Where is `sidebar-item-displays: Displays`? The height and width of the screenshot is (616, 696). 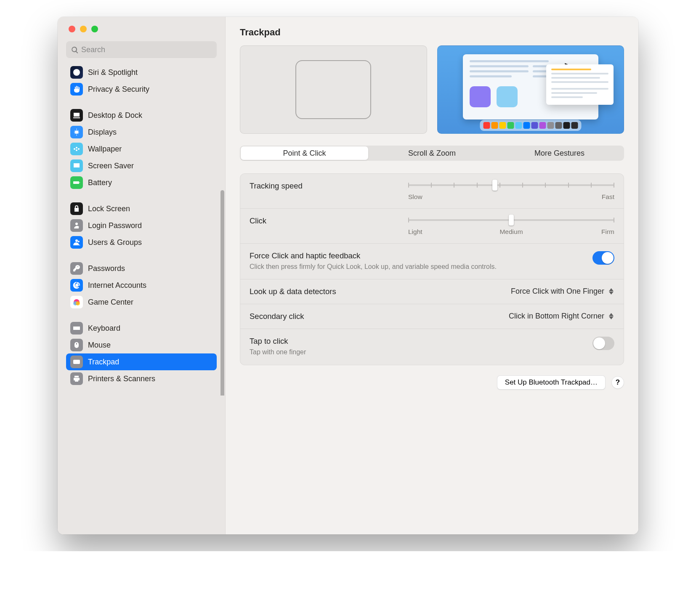 sidebar-item-displays: Displays is located at coordinates (141, 132).